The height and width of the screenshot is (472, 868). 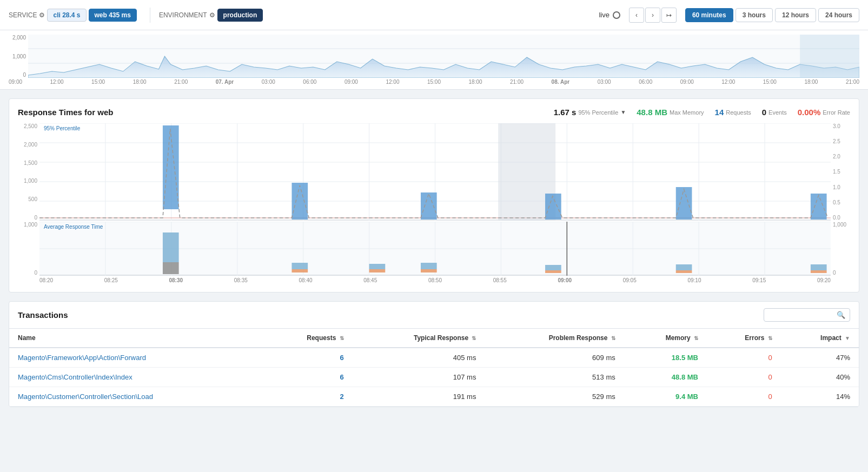 I want to click on percentile-stat: 1.67 s 95% Percentile ▼, so click(x=590, y=112).